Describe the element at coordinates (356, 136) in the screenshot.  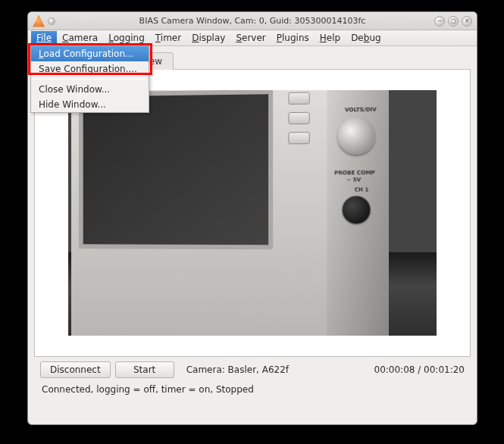
I see `scope-volts-div-knob` at that location.